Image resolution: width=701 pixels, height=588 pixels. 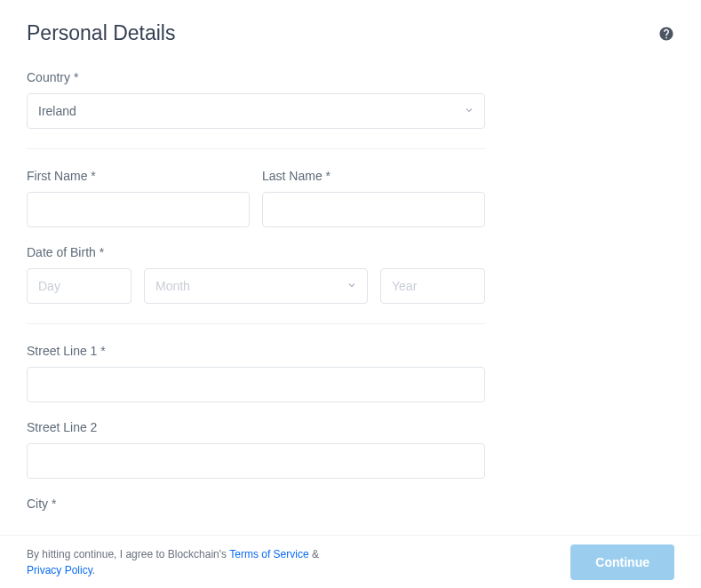 I want to click on country-label: Country *, so click(x=256, y=77).